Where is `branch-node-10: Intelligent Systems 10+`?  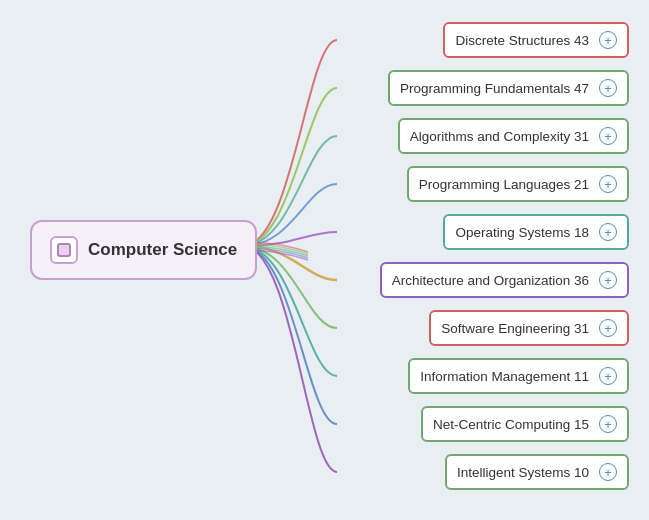
branch-node-10: Intelligent Systems 10+ is located at coordinates (537, 472).